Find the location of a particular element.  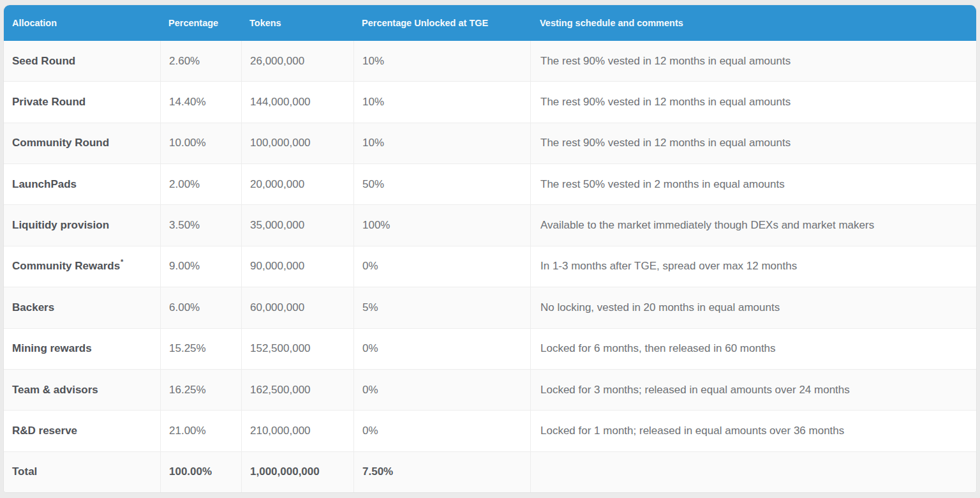

allocation-label: Backers is located at coordinates (33, 308).